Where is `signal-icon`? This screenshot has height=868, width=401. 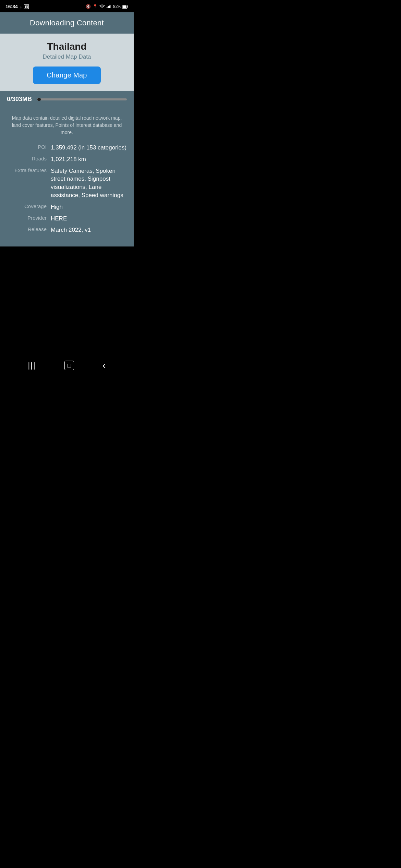
signal-icon is located at coordinates (109, 7).